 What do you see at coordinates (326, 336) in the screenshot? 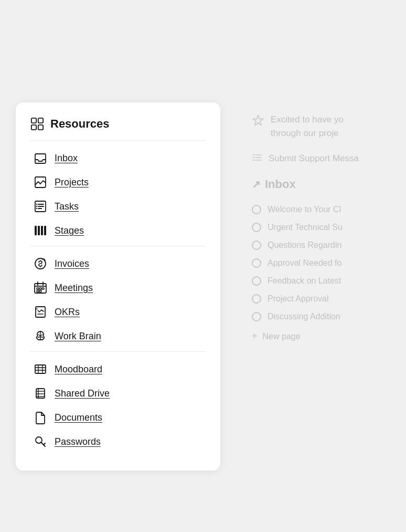
I see `new-page-item: + New page` at bounding box center [326, 336].